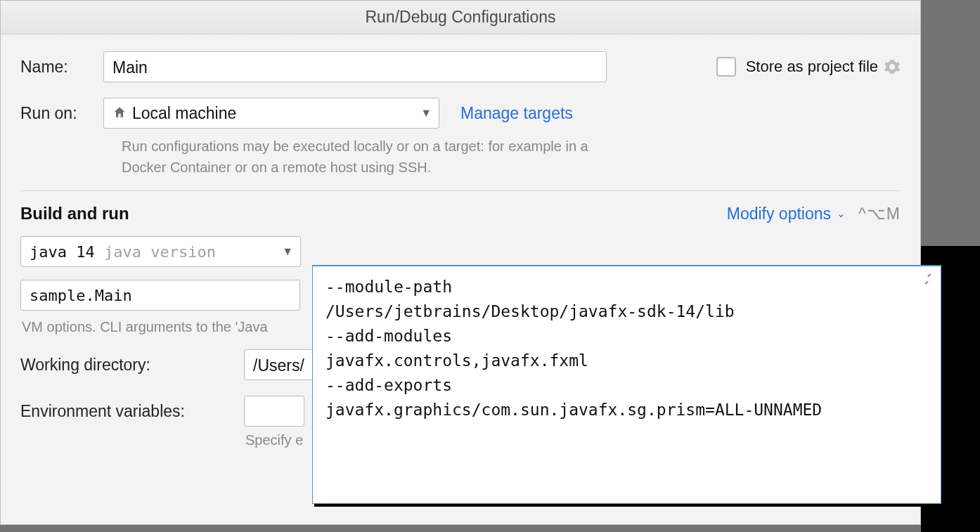 This screenshot has width=980, height=532. I want to click on run-on-row: Run on: Local machine ▼ Manage targets, so click(460, 113).